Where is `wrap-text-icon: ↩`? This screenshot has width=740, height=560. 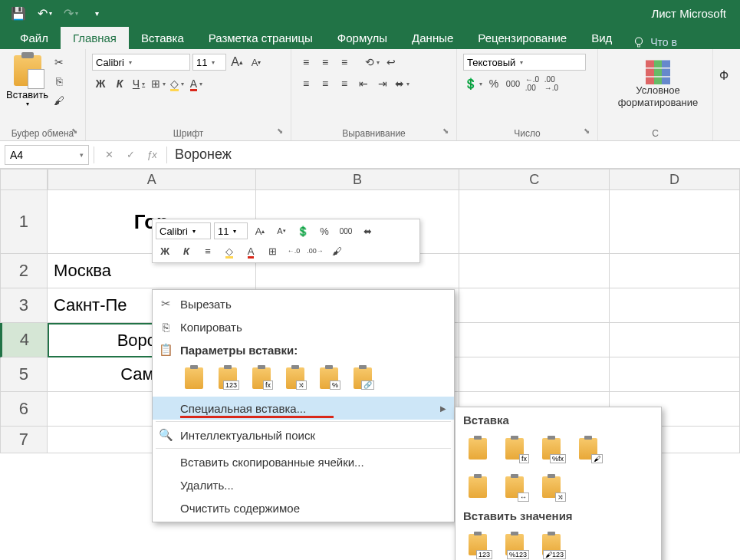
wrap-text-icon: ↩ is located at coordinates (391, 62).